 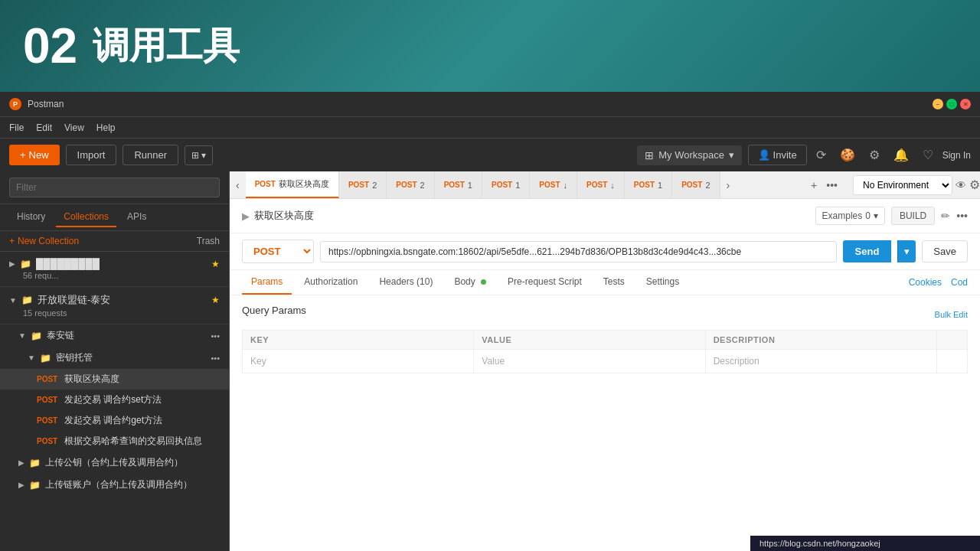 I want to click on minimize-button: −, so click(x=938, y=104).